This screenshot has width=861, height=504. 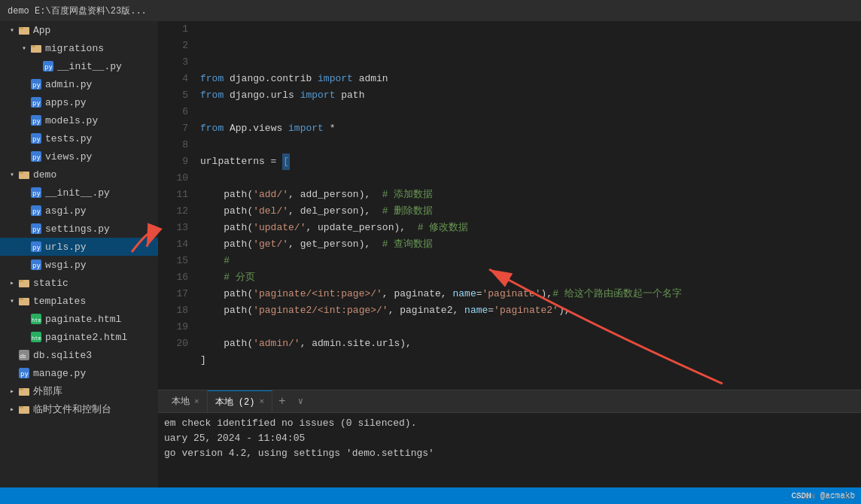 I want to click on sidebar-item-init-py-demo: py__init__.py, so click(x=79, y=193).